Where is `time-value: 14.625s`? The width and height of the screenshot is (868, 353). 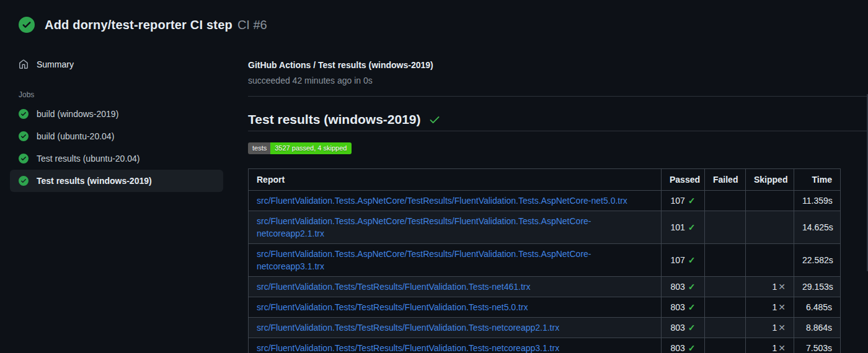 time-value: 14.625s is located at coordinates (817, 228).